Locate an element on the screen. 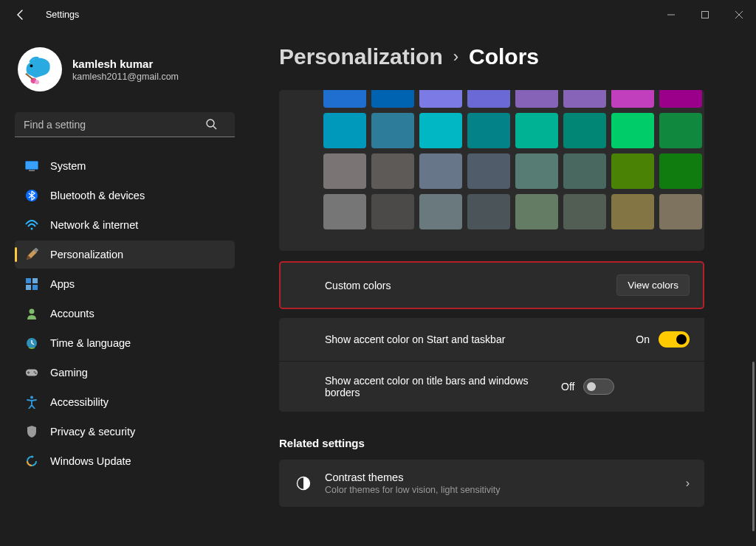 This screenshot has width=756, height=546. view-colors-button: View colors is located at coordinates (653, 285).